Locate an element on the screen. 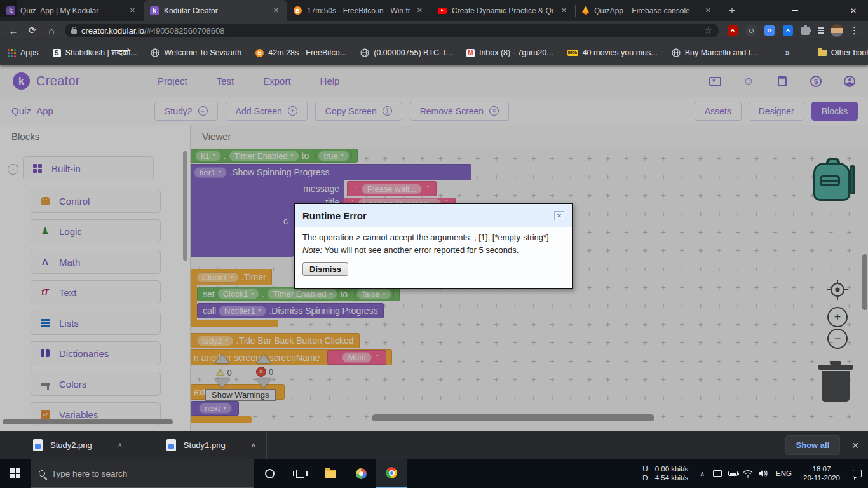 The width and height of the screenshot is (868, 488). monetize-icon: $ is located at coordinates (816, 81).